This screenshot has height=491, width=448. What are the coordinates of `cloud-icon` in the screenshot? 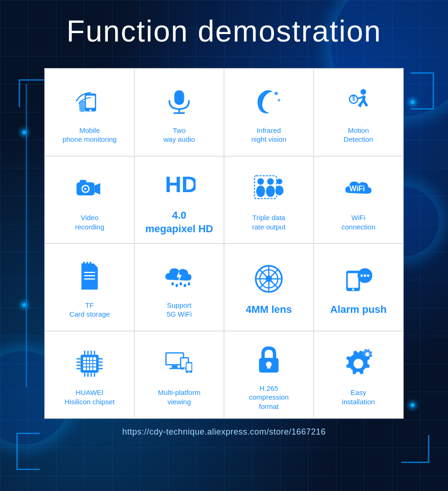 It's located at (179, 277).